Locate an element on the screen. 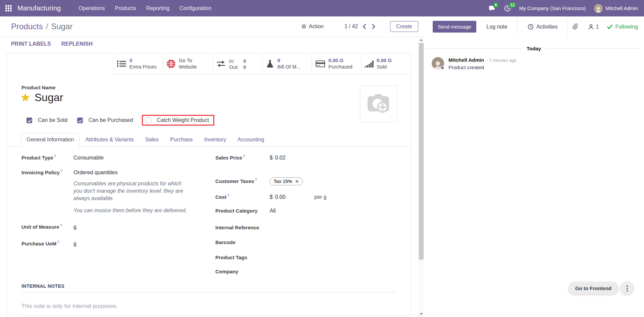 The image size is (644, 317). catch-weight-highlight-box: Catch Weight Product is located at coordinates (178, 120).